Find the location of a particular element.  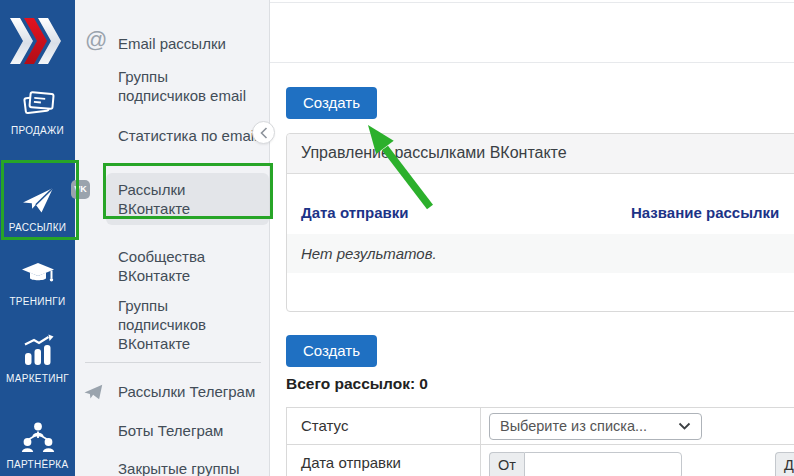

filter-row-send-date: Дата отправки От До is located at coordinates (540, 460).